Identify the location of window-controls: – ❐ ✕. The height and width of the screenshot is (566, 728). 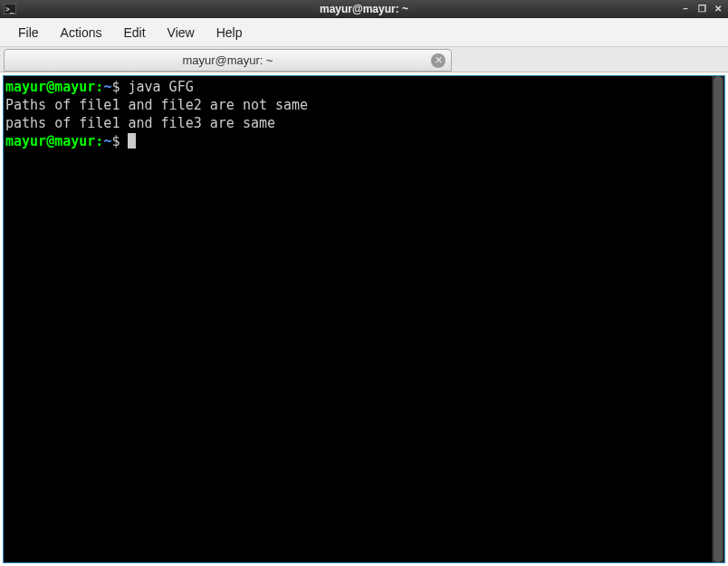
(702, 9).